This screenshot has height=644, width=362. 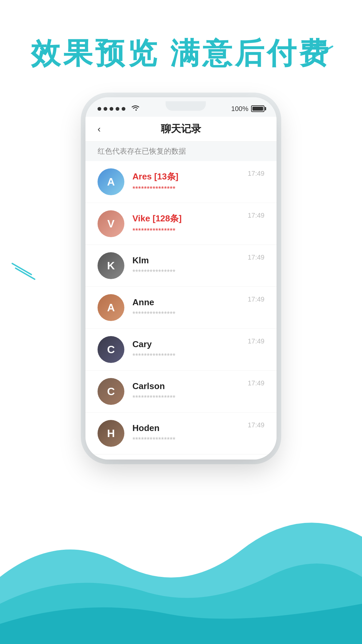 I want to click on chat-avatar-vike: V, so click(x=111, y=224).